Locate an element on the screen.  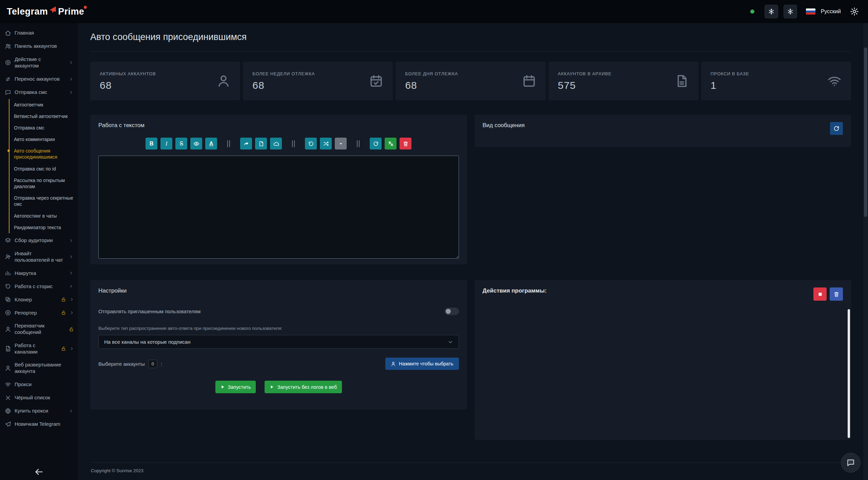
sidebar-subitem-send-sms-by-id: Отправка смс по id is located at coordinates (44, 169).